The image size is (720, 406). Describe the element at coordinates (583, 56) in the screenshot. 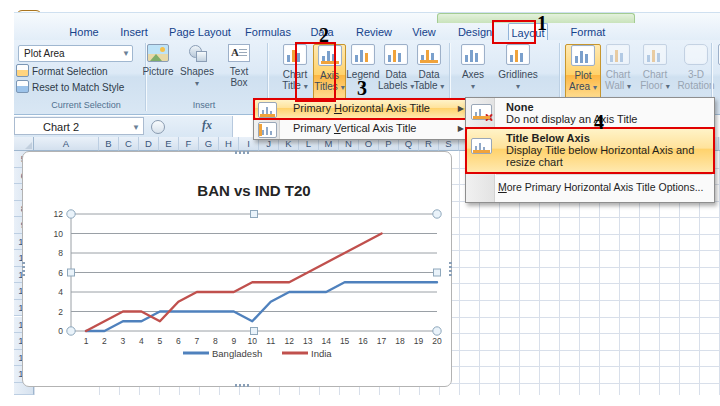

I see `plot-area-icon` at that location.